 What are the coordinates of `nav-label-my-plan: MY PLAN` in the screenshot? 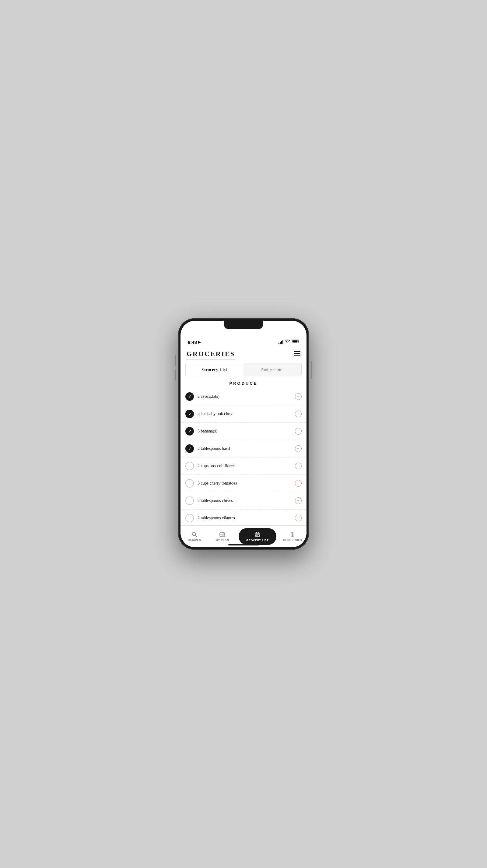 It's located at (222, 540).